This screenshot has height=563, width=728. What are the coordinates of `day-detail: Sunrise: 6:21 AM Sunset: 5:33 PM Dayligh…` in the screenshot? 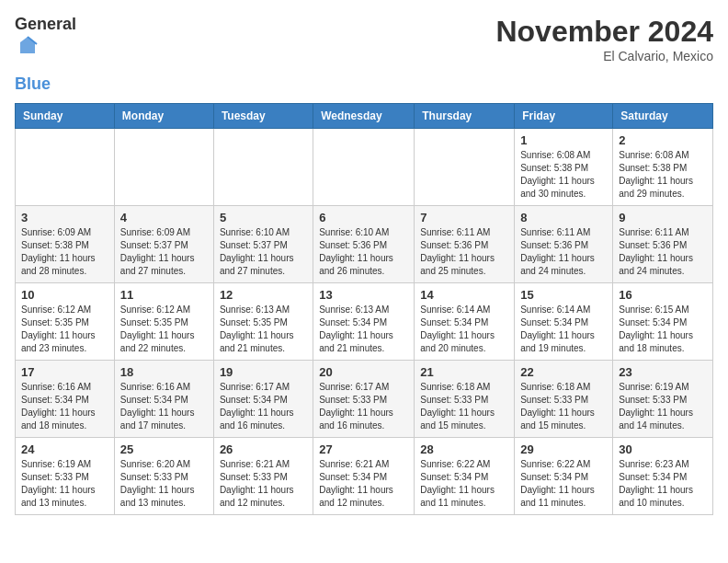 It's located at (263, 484).